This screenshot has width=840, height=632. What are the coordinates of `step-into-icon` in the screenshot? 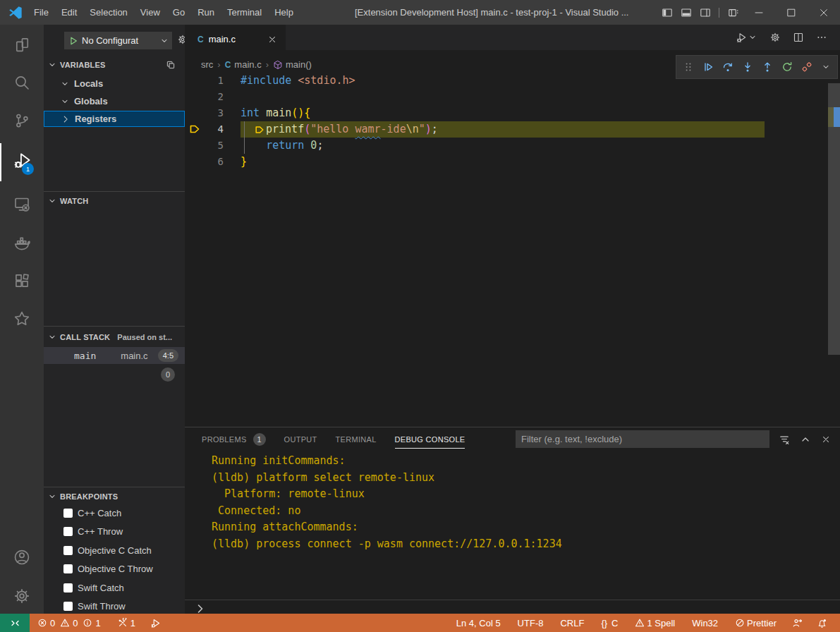 It's located at (748, 67).